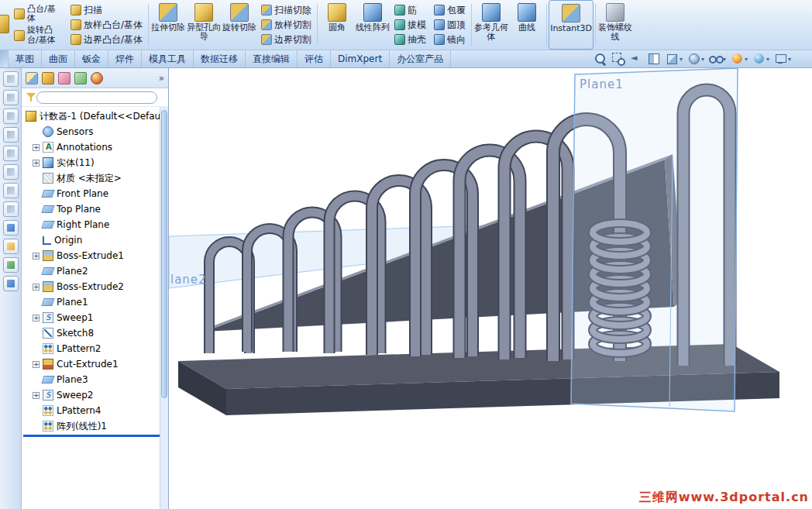 This screenshot has height=509, width=812. What do you see at coordinates (373, 25) in the screenshot?
I see `linear-pattern-button: 线性阵列` at bounding box center [373, 25].